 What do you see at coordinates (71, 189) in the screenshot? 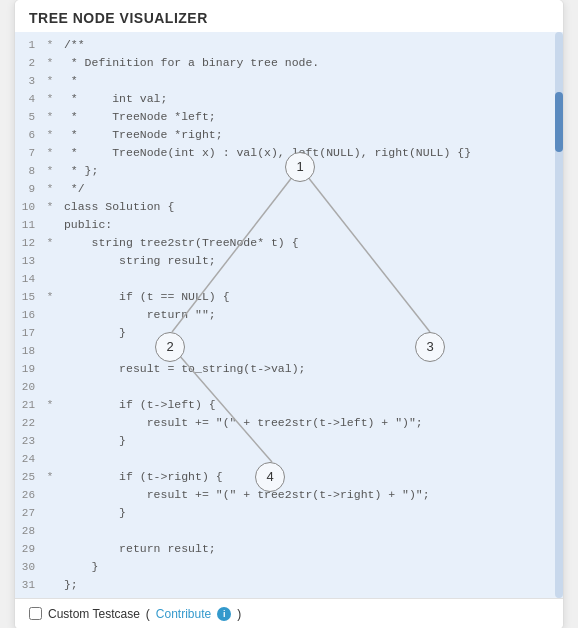
I see `line-content: */` at bounding box center [71, 189].